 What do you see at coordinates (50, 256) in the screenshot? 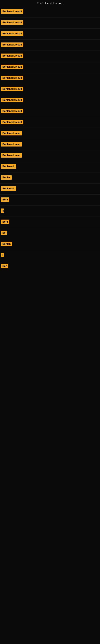
I see `bottleneck-row: I` at bounding box center [50, 256].